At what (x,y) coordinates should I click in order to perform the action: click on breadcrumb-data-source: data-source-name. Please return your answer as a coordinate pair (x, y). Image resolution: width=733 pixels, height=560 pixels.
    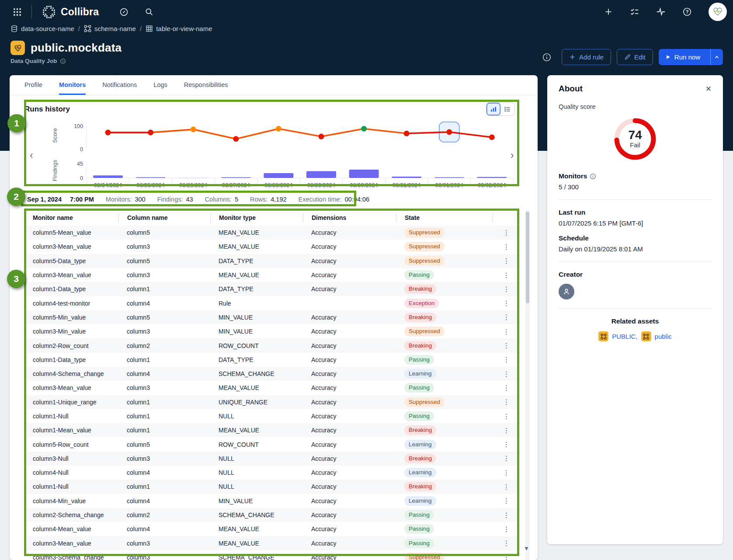
    Looking at the image, I should click on (42, 29).